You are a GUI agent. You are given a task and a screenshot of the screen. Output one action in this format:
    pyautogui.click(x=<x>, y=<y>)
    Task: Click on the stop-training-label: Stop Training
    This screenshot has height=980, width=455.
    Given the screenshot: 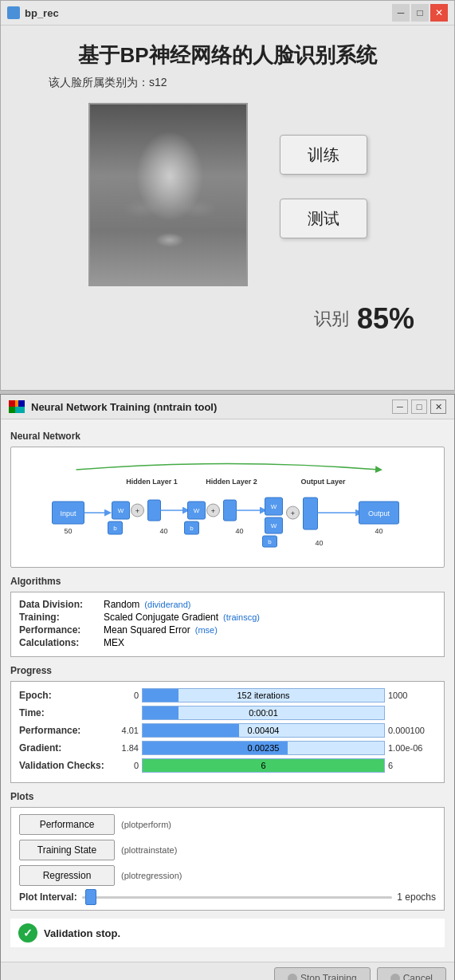 What is the action you would take?
    pyautogui.click(x=328, y=976)
    